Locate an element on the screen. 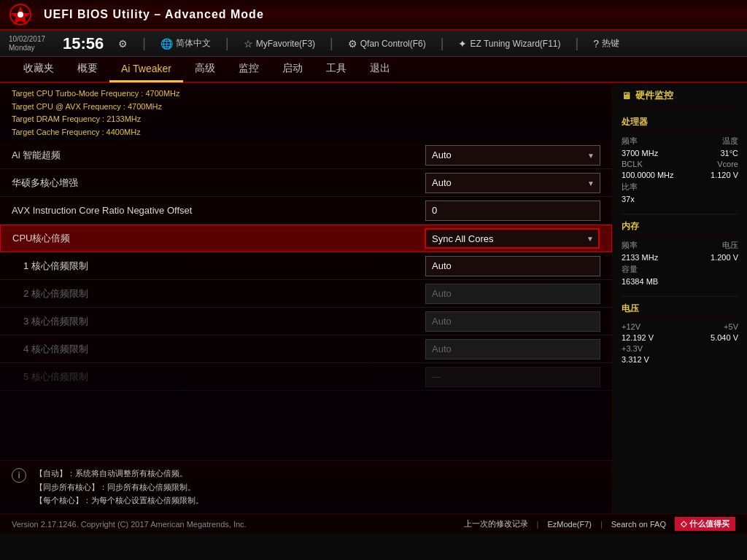 Image resolution: width=747 pixels, height=560 pixels. setting-row-ai-oc: Ai 智能超频 Auto Manual ▼ is located at coordinates (306, 155).